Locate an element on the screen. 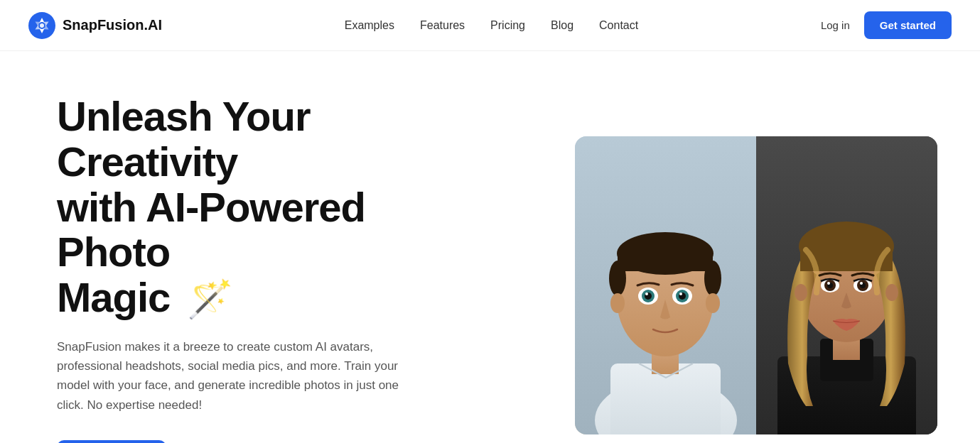 Image resolution: width=980 pixels, height=443 pixels. hero-image-man is located at coordinates (665, 285).